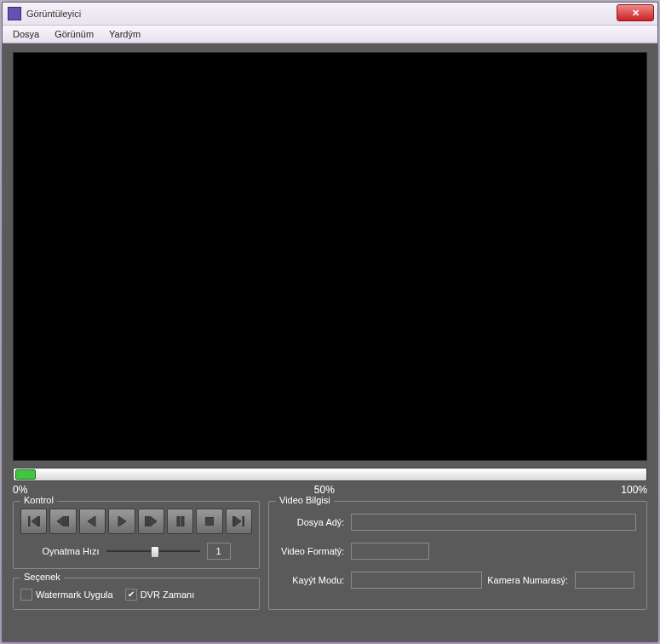 This screenshot has width=660, height=644. I want to click on info-grid: Dosya Adý: Video Formatý: Kayýt Modu: Ka…, so click(458, 549).